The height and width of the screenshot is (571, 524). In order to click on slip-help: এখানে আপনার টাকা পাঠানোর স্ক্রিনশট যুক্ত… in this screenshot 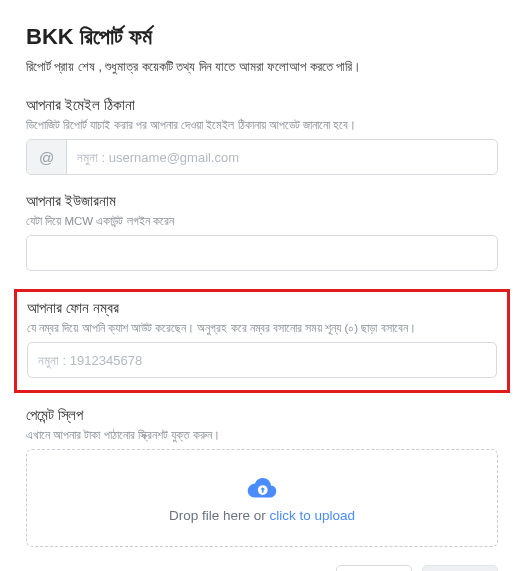, I will do `click(262, 435)`.